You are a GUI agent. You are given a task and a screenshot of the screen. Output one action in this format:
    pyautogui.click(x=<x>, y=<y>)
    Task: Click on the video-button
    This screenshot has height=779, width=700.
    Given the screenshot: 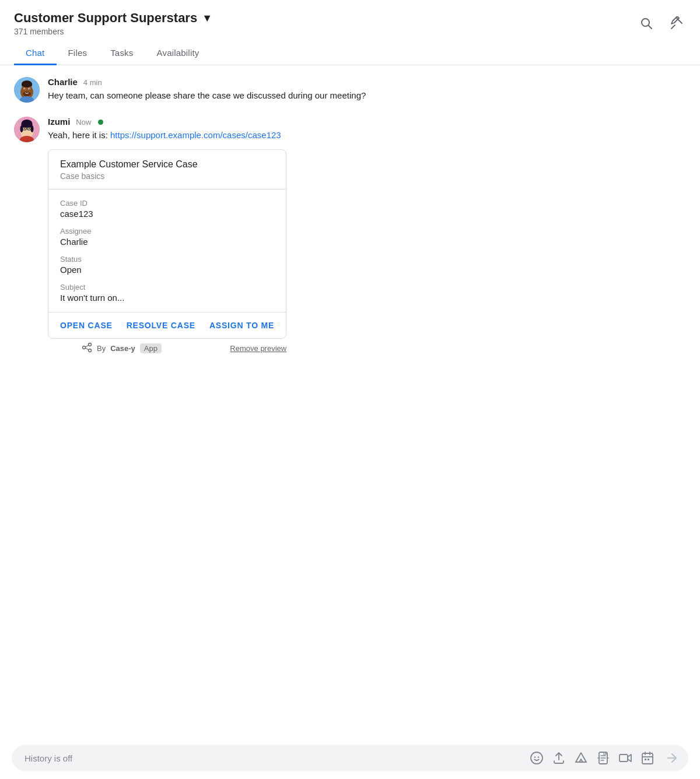 What is the action you would take?
    pyautogui.click(x=625, y=758)
    